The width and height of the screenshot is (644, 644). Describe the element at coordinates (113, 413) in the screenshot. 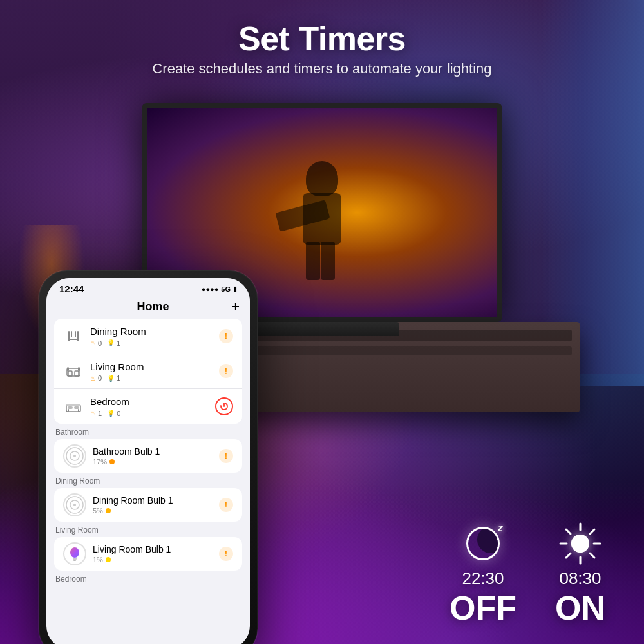

I see `bedroom-bulbs-off: 💡 0` at that location.